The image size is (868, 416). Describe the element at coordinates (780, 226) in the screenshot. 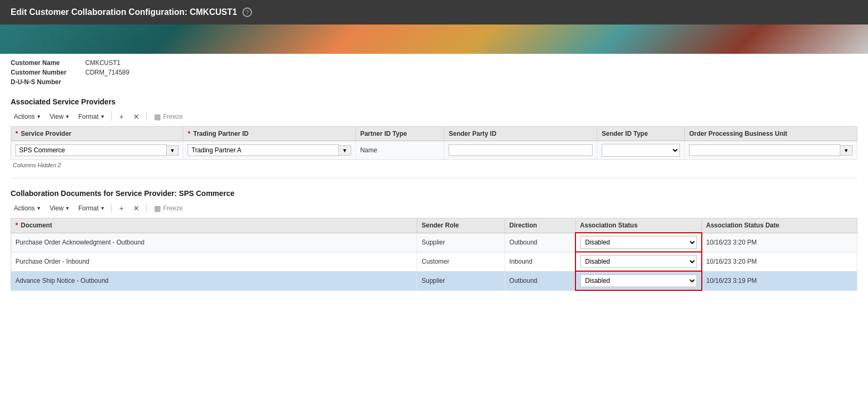

I see `cd-col-association-status-date: Association Status Date` at that location.